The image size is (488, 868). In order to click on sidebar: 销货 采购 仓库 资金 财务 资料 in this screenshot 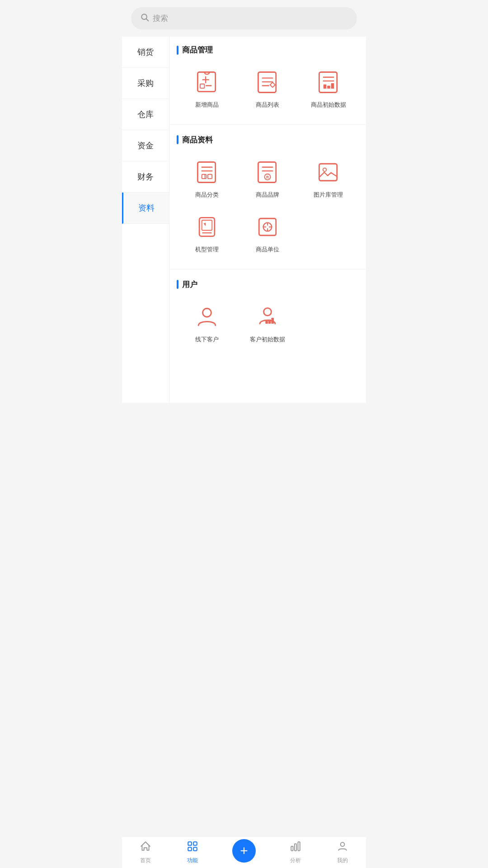, I will do `click(145, 220)`.